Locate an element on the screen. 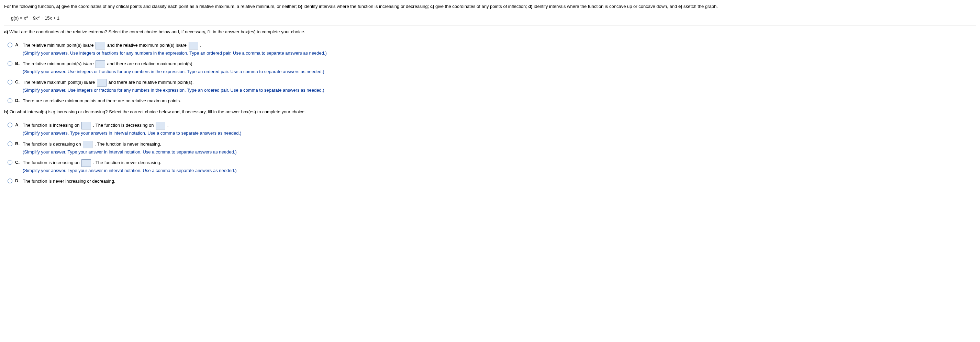  question-a: a) What are the coordinates of the relat… is located at coordinates (490, 32).